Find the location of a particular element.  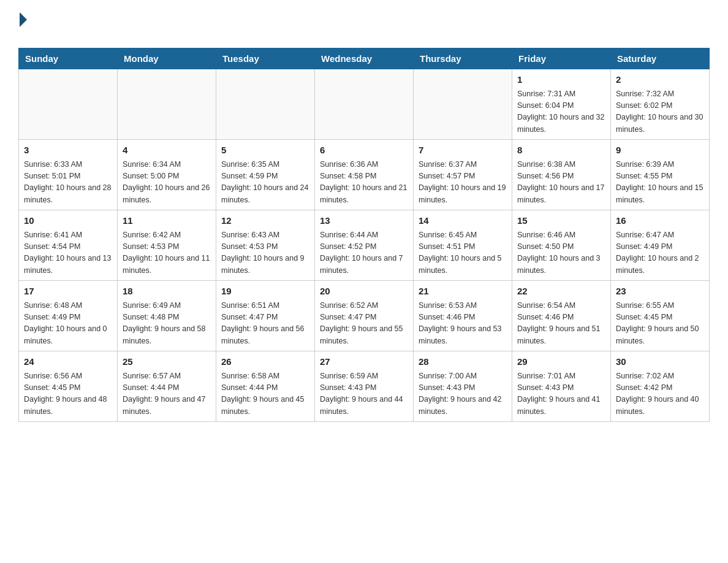

day-number: 22 is located at coordinates (561, 292).